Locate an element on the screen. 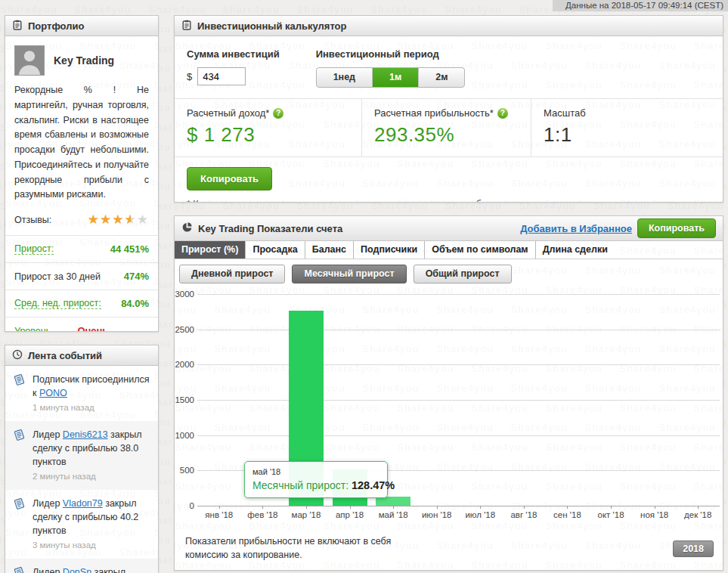 Image resolution: width=728 pixels, height=573 pixels. x-axis-label: июл '18 is located at coordinates (480, 515).